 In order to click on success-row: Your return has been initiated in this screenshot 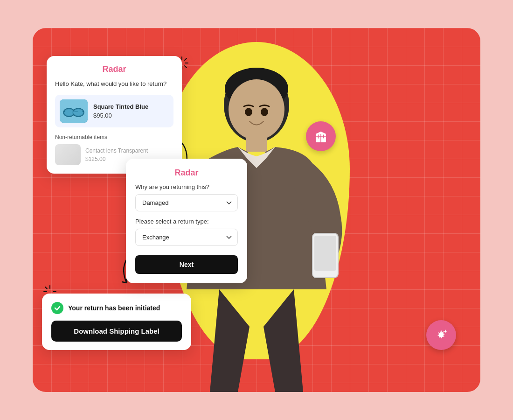, I will do `click(117, 308)`.